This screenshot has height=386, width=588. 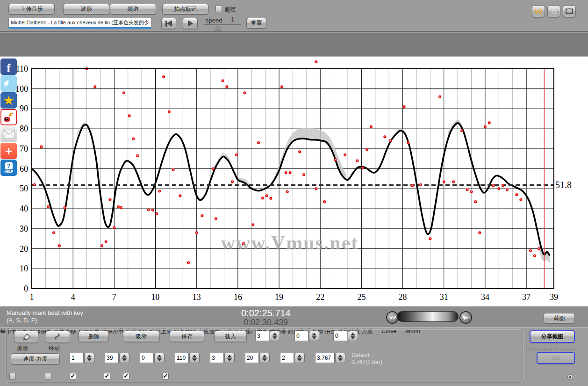 I want to click on move-tool-label: 移动, so click(x=54, y=348).